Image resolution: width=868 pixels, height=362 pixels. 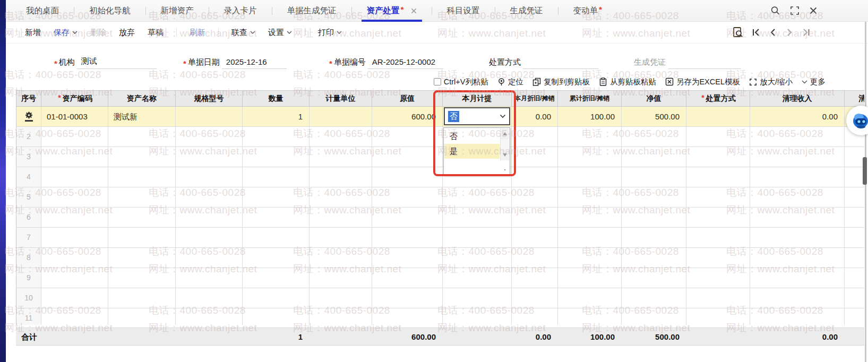 What do you see at coordinates (243, 33) in the screenshot?
I see `link-query-button: 联查` at bounding box center [243, 33].